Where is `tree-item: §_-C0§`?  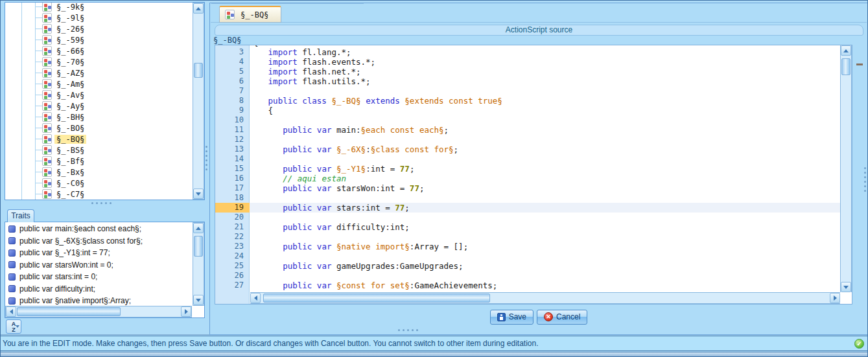
tree-item: §_-C0§ is located at coordinates (99, 183).